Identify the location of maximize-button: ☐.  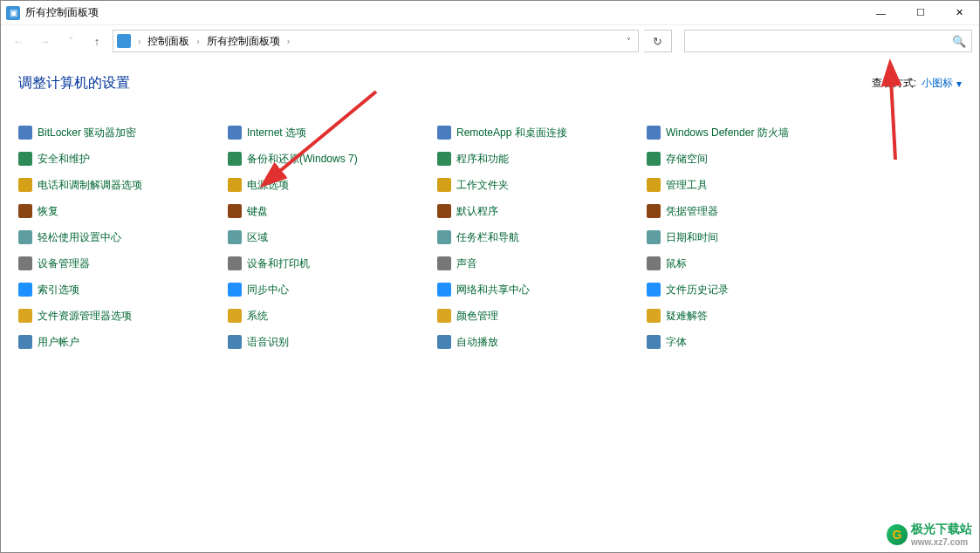
(920, 13).